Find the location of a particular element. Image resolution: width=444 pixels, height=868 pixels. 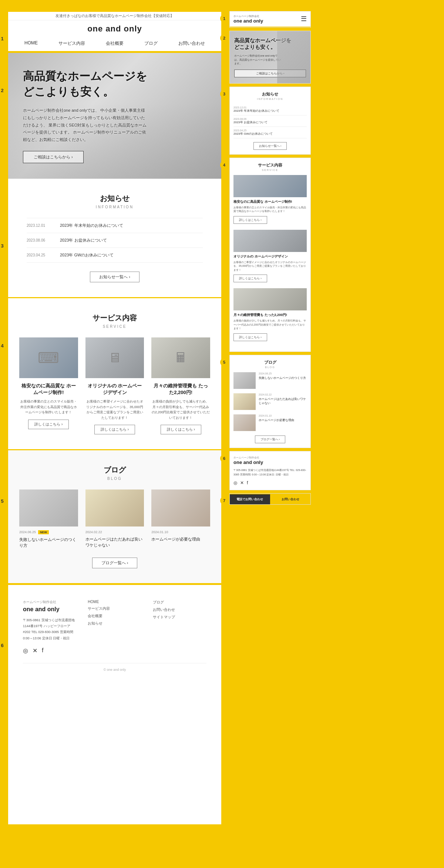

services-title: サービス内容 is located at coordinates (115, 318).